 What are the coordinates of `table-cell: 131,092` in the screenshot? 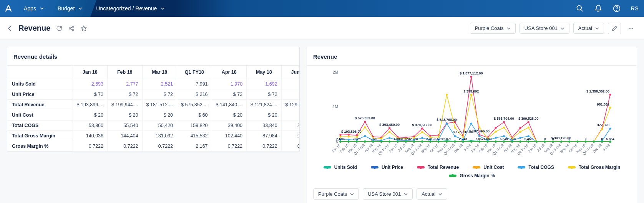 It's located at (160, 136).